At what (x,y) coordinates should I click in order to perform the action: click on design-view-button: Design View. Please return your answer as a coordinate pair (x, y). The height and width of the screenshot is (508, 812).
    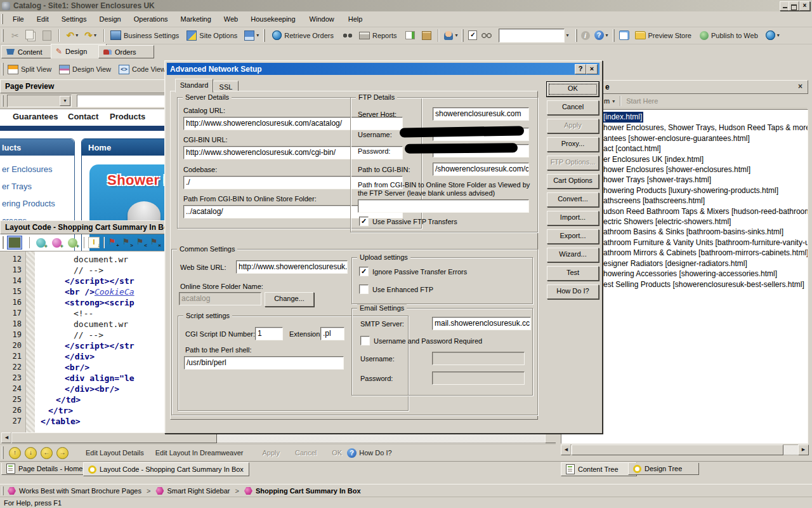
    Looking at the image, I should click on (91, 69).